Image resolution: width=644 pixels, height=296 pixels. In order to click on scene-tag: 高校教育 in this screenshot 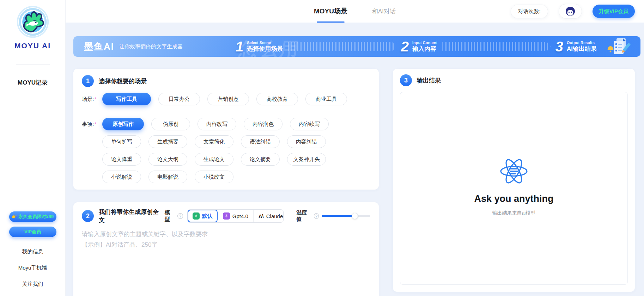, I will do `click(277, 99)`.